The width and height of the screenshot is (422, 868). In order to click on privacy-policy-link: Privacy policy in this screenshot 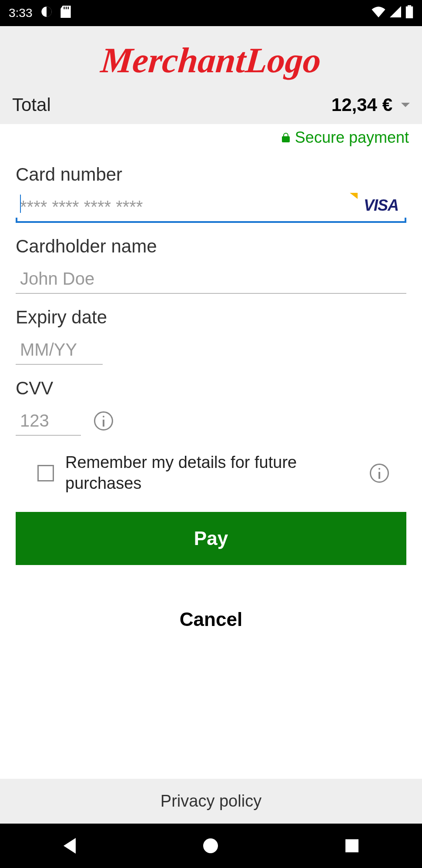, I will do `click(211, 801)`.